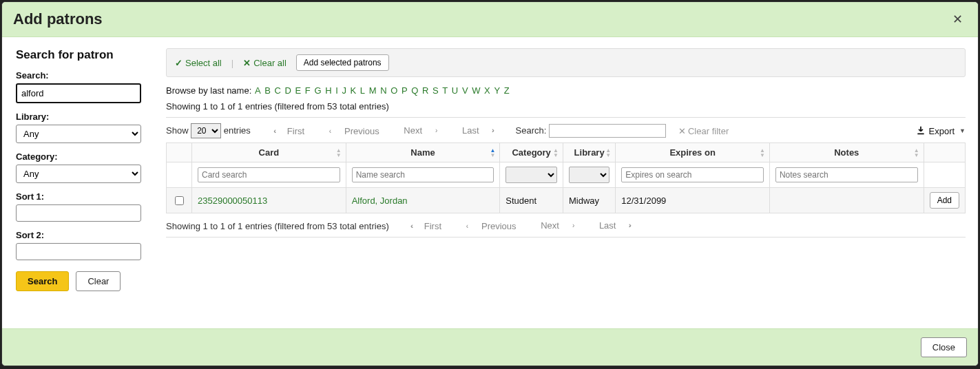 The height and width of the screenshot is (369, 980). What do you see at coordinates (337, 91) in the screenshot?
I see `browse-letter-i: I` at bounding box center [337, 91].